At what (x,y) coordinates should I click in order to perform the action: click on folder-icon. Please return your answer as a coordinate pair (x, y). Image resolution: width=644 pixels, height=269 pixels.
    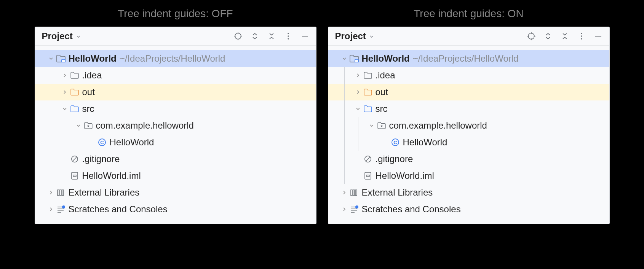
    Looking at the image, I should click on (75, 75).